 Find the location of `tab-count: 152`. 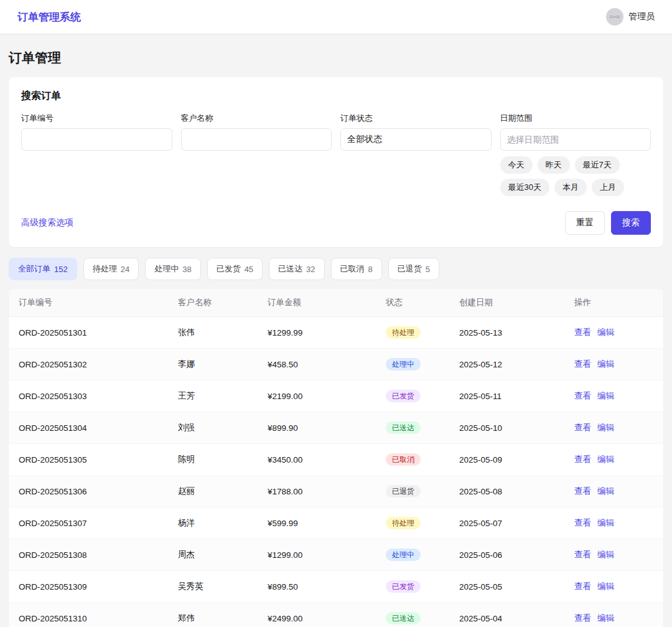

tab-count: 152 is located at coordinates (61, 269).